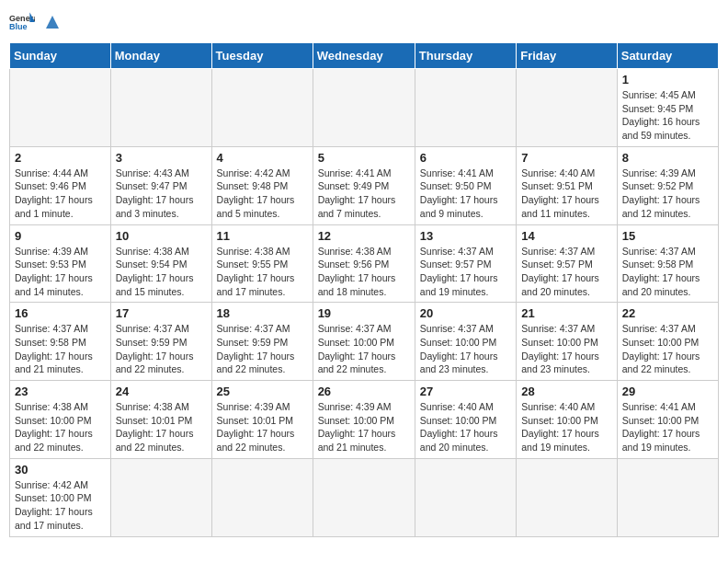 The image size is (728, 563). I want to click on calendar-cell: 2Sunrise: 4:44 AM Sunset: 9:46 PM Daylig…, so click(61, 186).